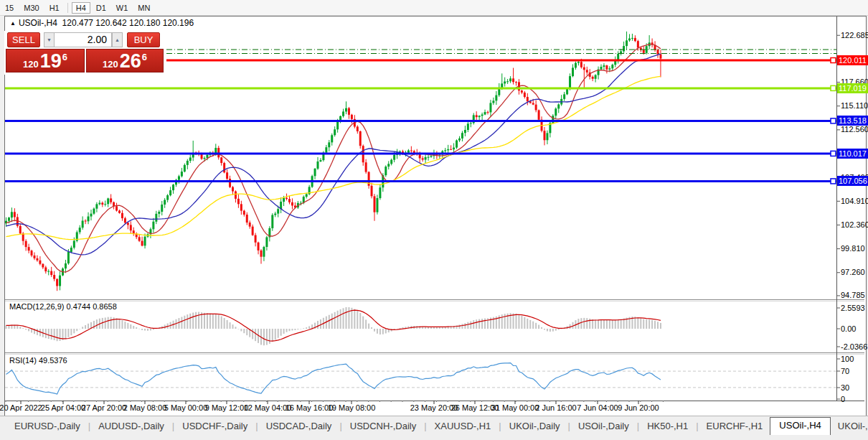  Describe the element at coordinates (131, 61) in the screenshot. I see `ask-big-digits: 26` at that location.